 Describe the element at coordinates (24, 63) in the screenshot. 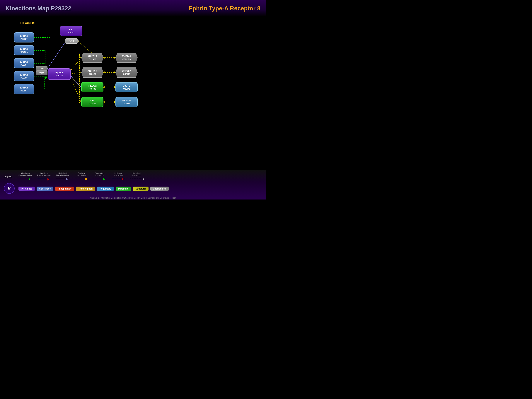

I see `node-efna3: EFNA3 P52797` at that location.